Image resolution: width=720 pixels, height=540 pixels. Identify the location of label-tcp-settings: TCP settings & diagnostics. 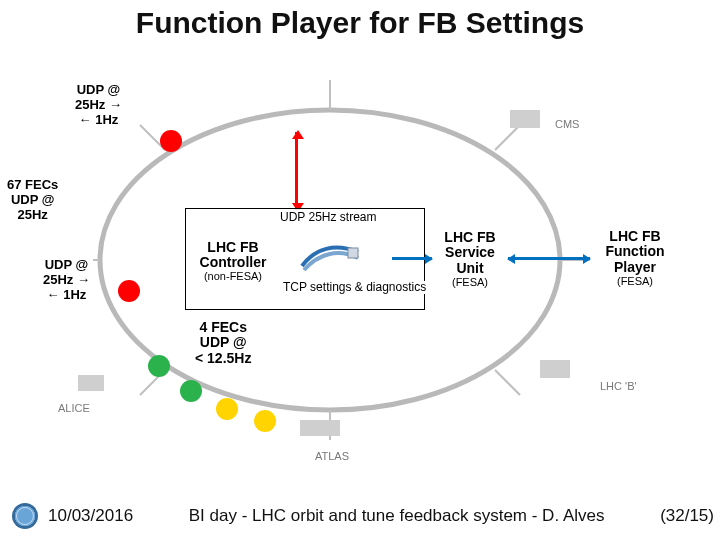
(354, 288).